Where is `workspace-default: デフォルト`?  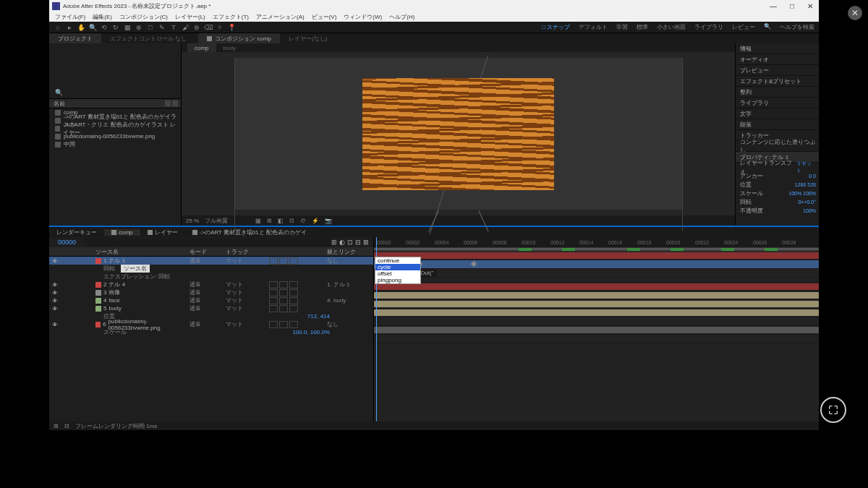 workspace-default: デフォルト is located at coordinates (593, 27).